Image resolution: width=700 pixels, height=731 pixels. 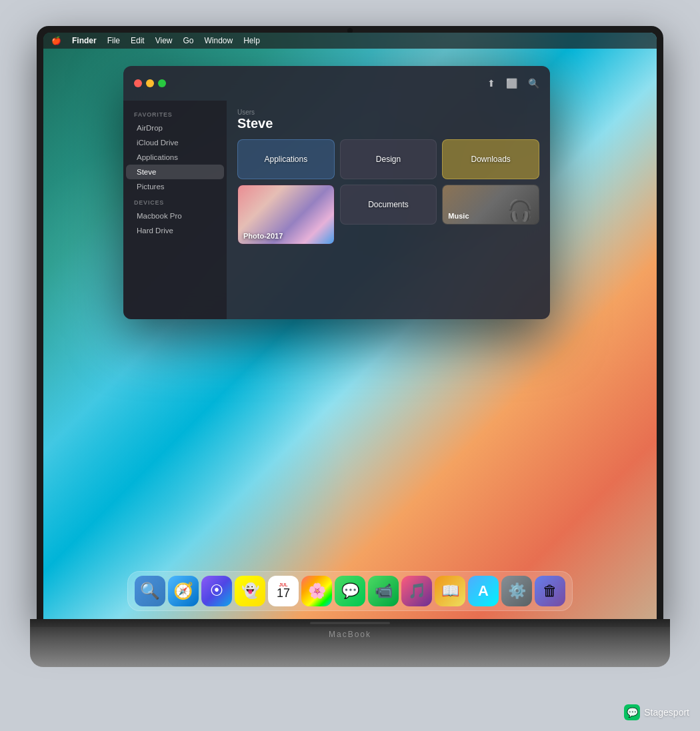 What do you see at coordinates (350, 634) in the screenshot?
I see `macbook-label: MacBook` at bounding box center [350, 634].